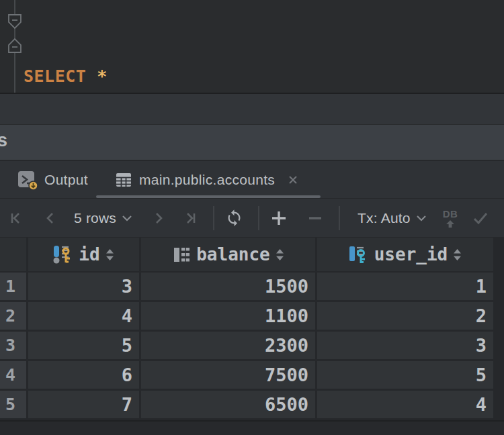  Describe the element at coordinates (228, 345) in the screenshot. I see `cell-balance: 2300` at that location.